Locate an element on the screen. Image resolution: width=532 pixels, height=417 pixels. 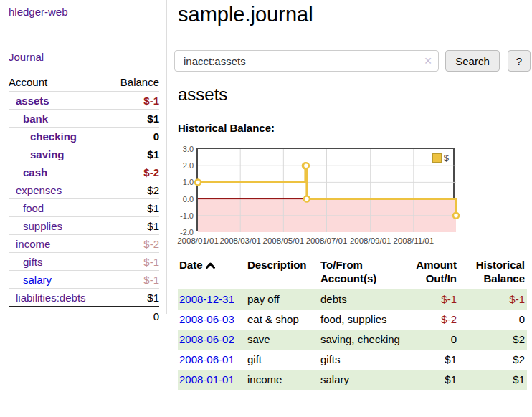
legend-swatch is located at coordinates (437, 158).